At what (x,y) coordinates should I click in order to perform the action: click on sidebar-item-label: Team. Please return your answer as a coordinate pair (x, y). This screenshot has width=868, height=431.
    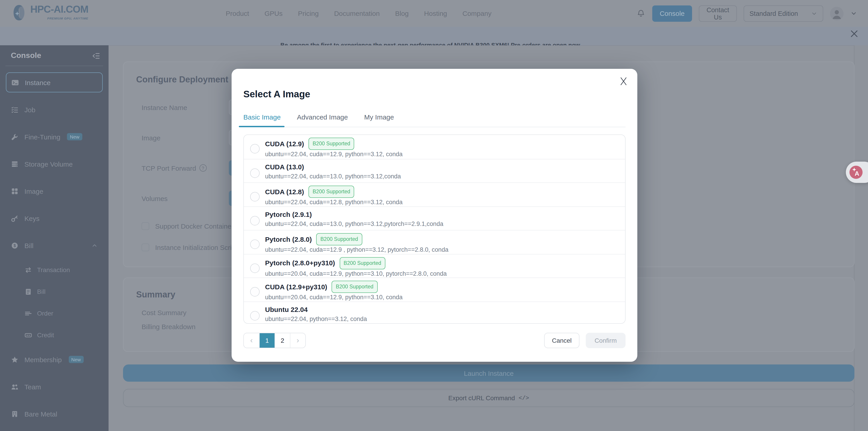
    Looking at the image, I should click on (32, 386).